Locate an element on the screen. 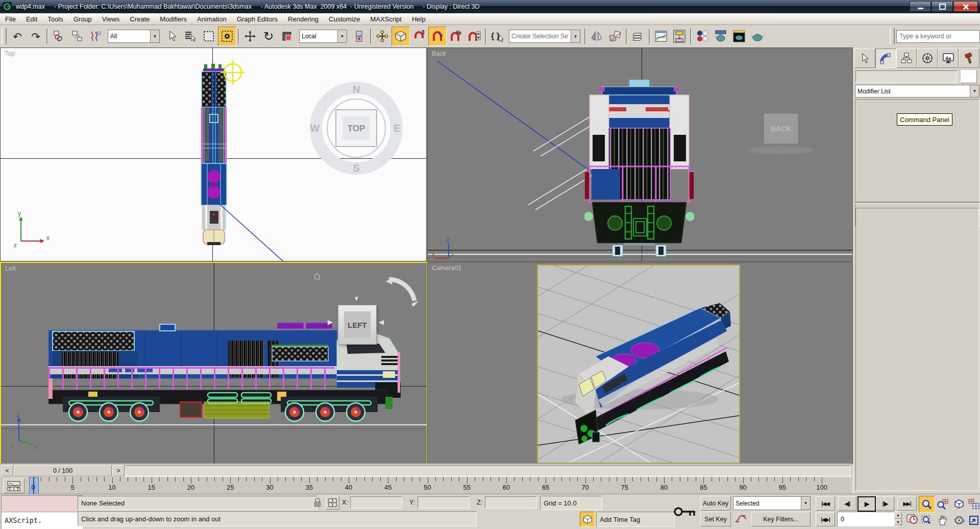 This screenshot has width=980, height=529. select-and-move-button is located at coordinates (250, 36).